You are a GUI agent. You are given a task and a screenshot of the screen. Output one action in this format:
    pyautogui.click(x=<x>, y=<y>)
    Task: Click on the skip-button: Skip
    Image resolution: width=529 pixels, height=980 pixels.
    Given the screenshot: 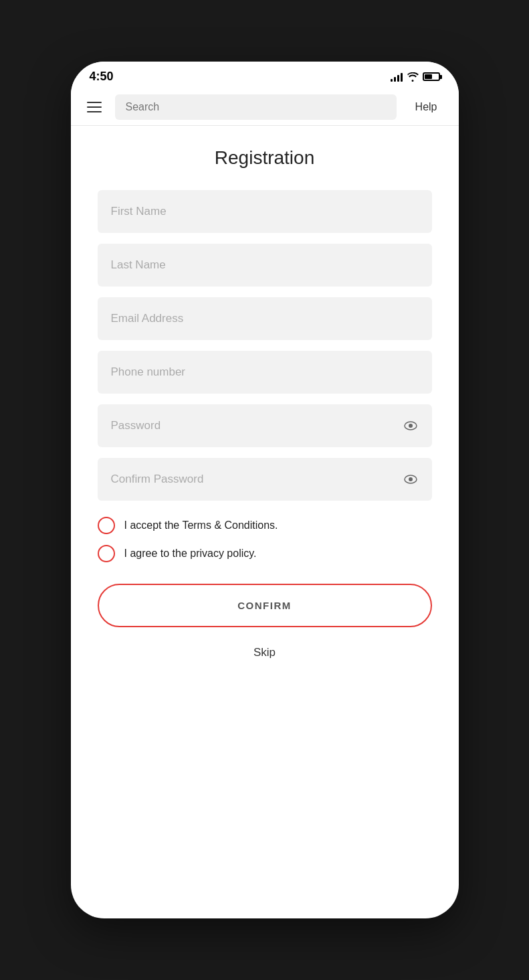 What is the action you would take?
    pyautogui.click(x=265, y=653)
    